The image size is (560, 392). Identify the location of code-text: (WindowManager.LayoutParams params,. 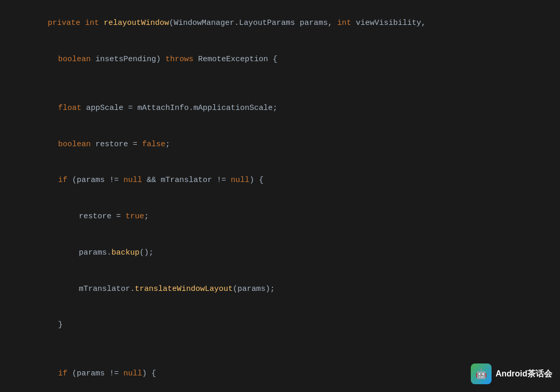
(253, 23).